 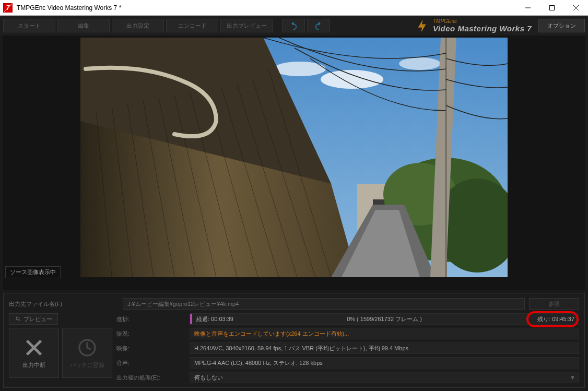 I want to click on batch-register-button: バッチに登録, so click(x=87, y=353).